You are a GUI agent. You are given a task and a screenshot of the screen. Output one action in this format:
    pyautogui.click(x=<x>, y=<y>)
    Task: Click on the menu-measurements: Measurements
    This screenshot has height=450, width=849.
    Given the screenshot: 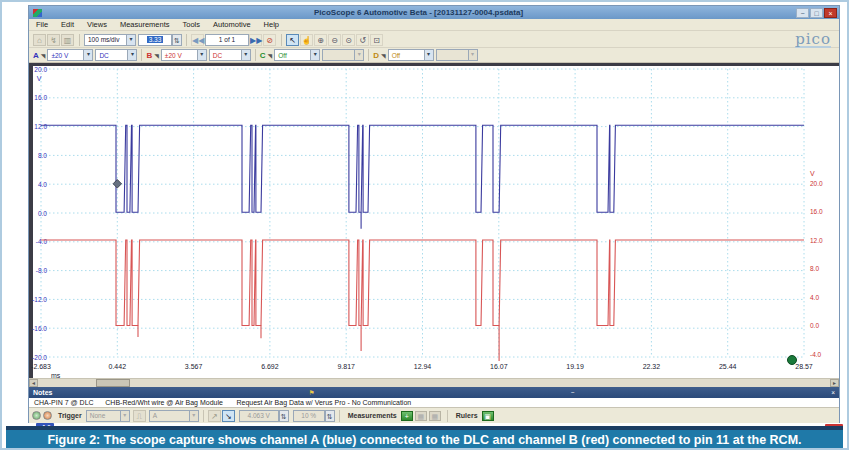 What is the action you would take?
    pyautogui.click(x=145, y=24)
    